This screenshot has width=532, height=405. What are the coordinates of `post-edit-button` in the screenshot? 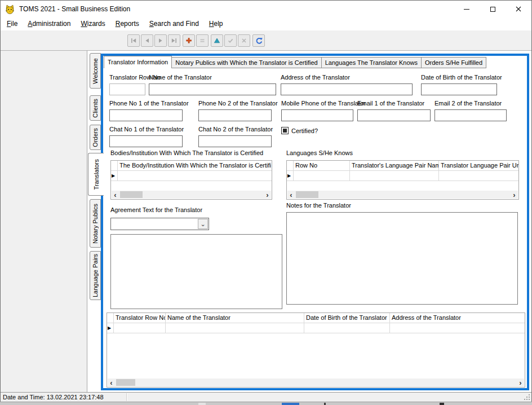 It's located at (230, 41).